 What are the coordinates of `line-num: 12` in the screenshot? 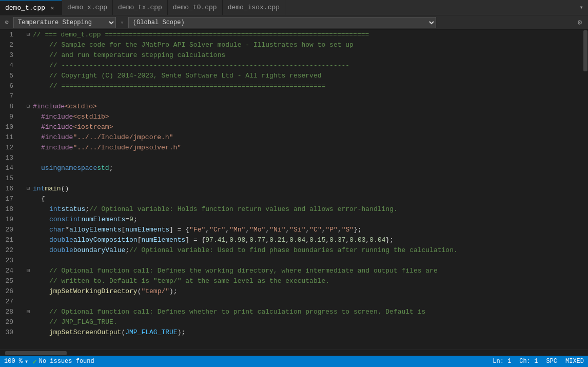 It's located at (9, 148).